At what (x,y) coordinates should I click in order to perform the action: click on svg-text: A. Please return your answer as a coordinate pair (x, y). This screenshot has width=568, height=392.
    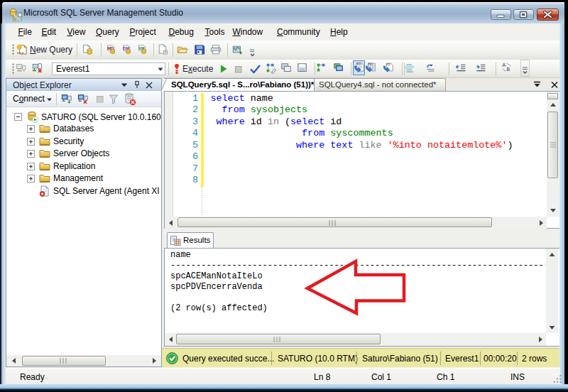
    Looking at the image, I should click on (504, 65).